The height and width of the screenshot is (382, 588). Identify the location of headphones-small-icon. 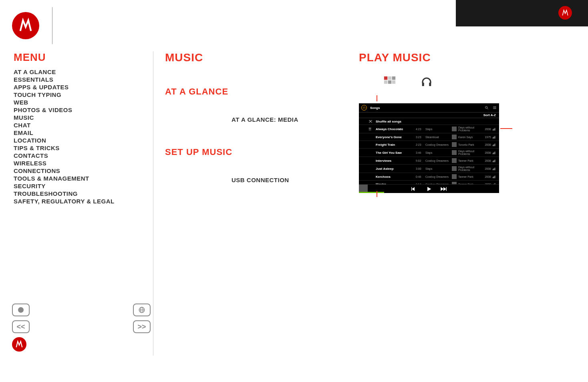
(364, 108).